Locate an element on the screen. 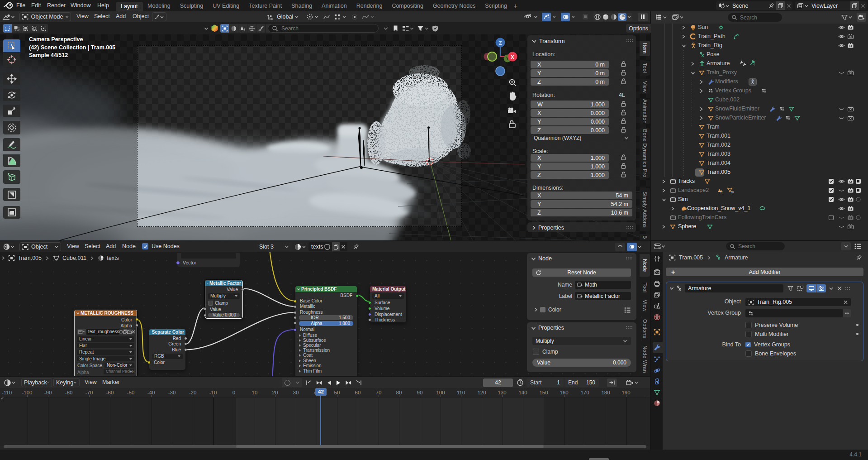 Image resolution: width=868 pixels, height=460 pixels. svg-text: Z is located at coordinates (500, 43).